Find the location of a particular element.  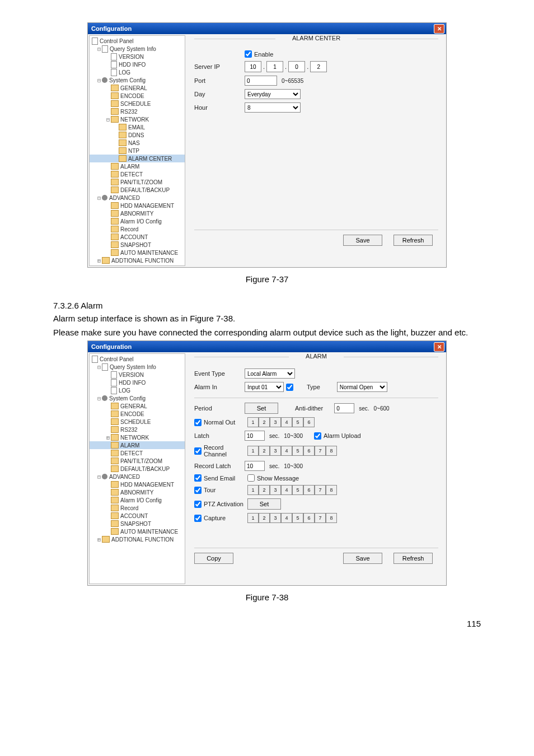

tree-item: ⊟NETWORK is located at coordinates (137, 119).